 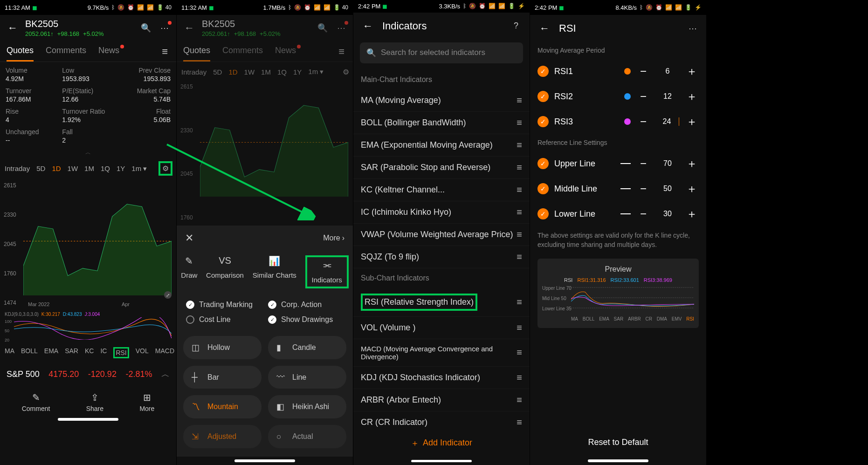 What do you see at coordinates (346, 72) in the screenshot?
I see `chart-settings-button: ⚙` at bounding box center [346, 72].